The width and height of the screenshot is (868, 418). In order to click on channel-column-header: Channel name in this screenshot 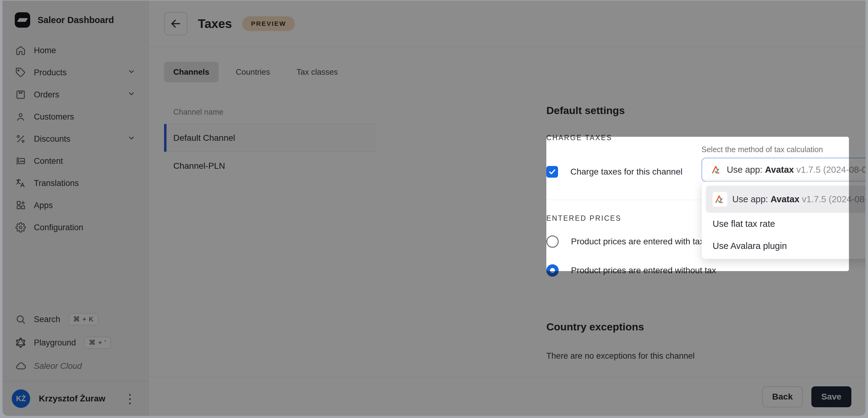, I will do `click(270, 114)`.